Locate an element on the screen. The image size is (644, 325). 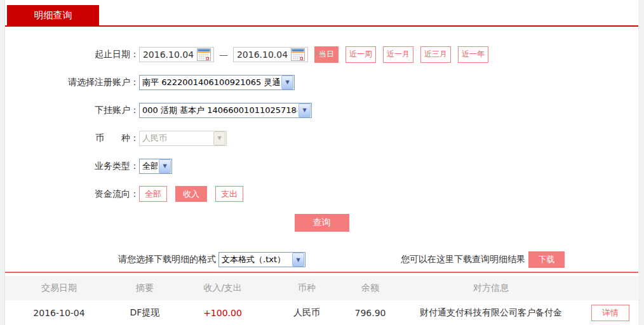
col-header-summary: 摘要 is located at coordinates (145, 288).